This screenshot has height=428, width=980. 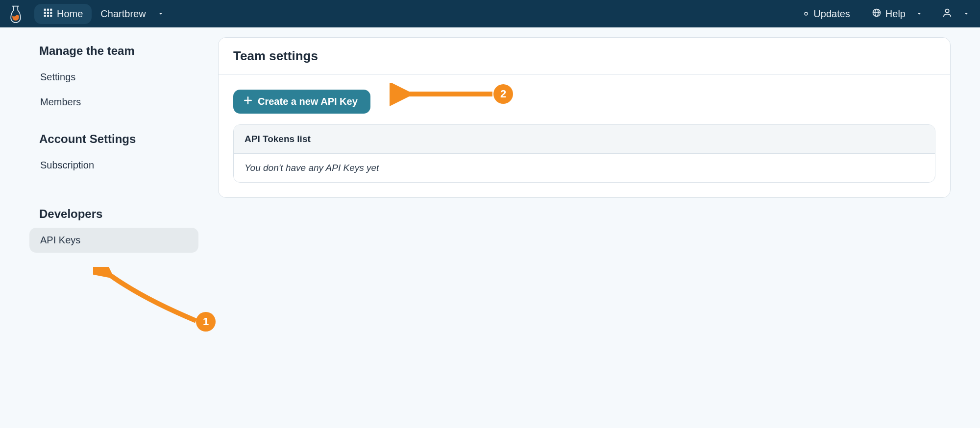 I want to click on nav-help-chevron, so click(x=919, y=14).